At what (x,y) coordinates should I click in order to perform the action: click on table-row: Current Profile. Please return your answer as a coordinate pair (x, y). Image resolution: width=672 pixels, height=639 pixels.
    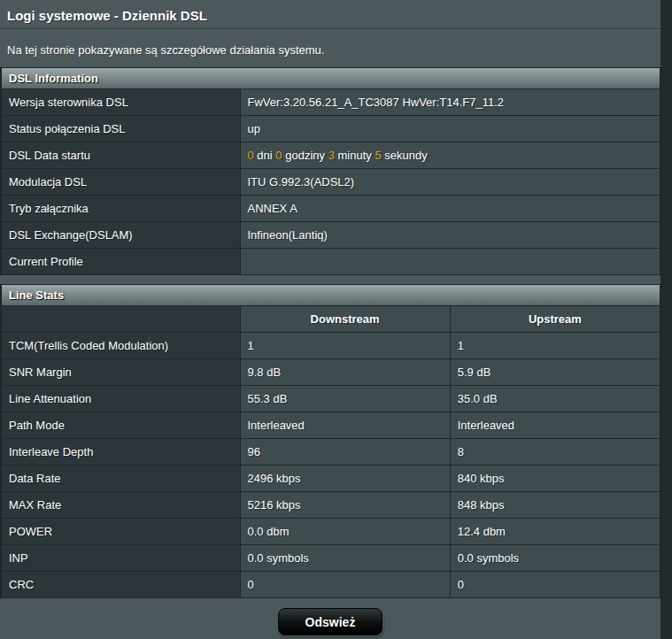
    Looking at the image, I should click on (331, 262).